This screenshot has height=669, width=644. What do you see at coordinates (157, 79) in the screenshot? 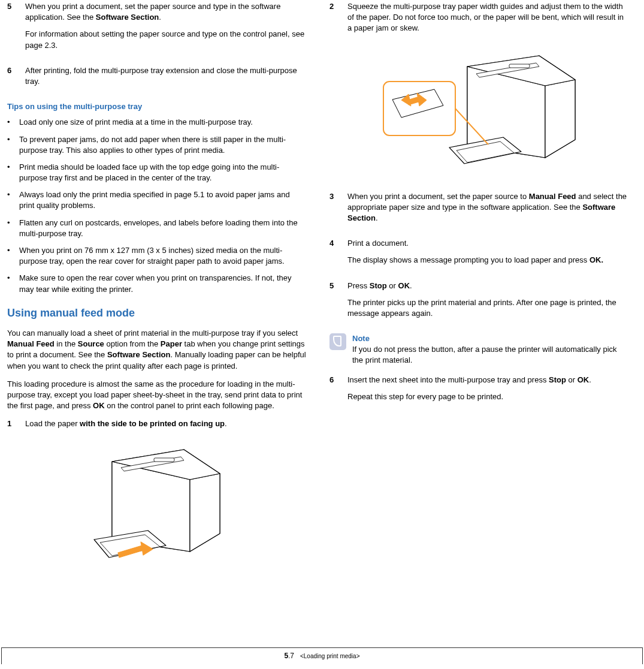
I see `step-6: 6 After printing, fold the multi-purpose…` at bounding box center [157, 79].